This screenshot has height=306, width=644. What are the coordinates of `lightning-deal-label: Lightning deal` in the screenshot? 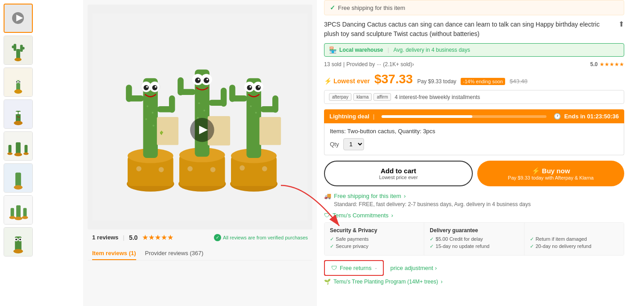 It's located at (350, 116).